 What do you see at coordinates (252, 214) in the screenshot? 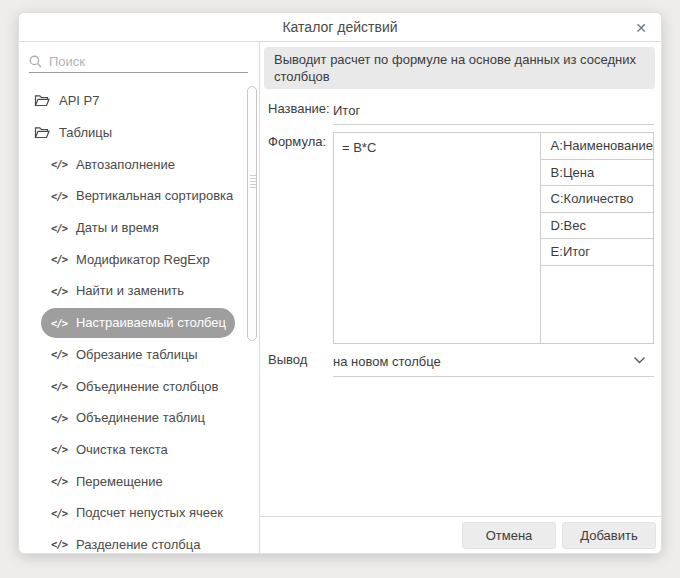
I see `scrollbar-thumb` at bounding box center [252, 214].